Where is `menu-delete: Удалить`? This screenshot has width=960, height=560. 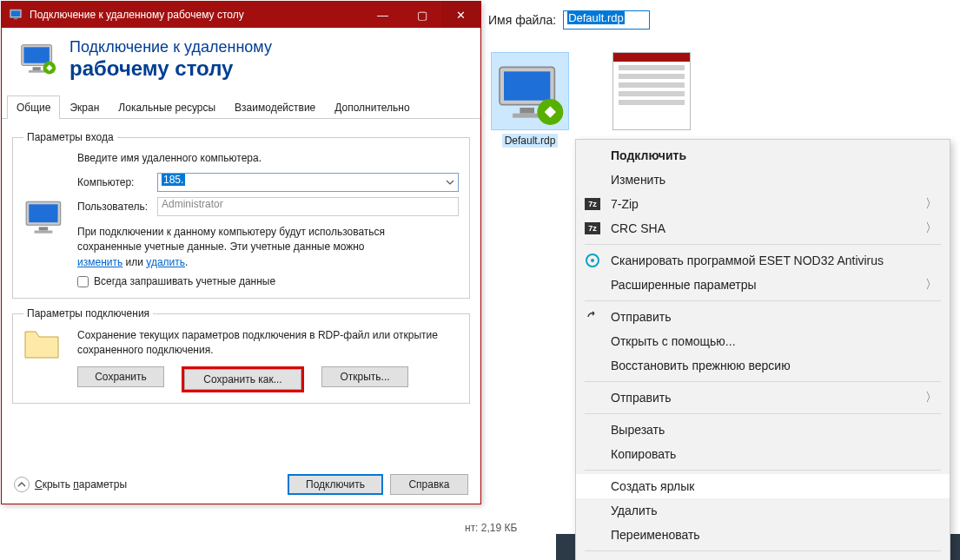
menu-delete: Удалить is located at coordinates (763, 511).